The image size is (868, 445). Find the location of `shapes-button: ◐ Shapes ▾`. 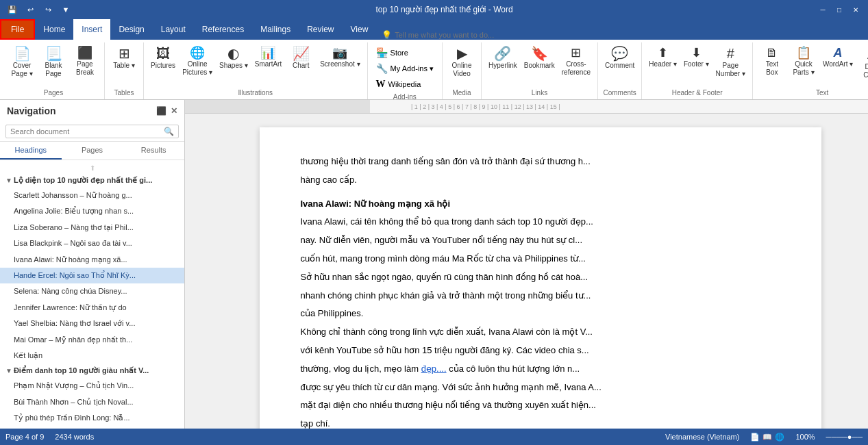

shapes-button: ◐ Shapes ▾ is located at coordinates (234, 58).